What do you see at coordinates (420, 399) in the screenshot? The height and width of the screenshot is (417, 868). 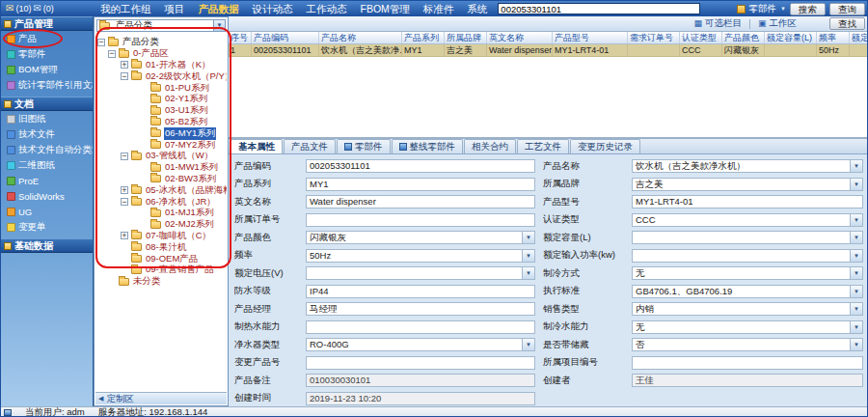 I see `form-field: 2019-11-23 10:20` at bounding box center [420, 399].